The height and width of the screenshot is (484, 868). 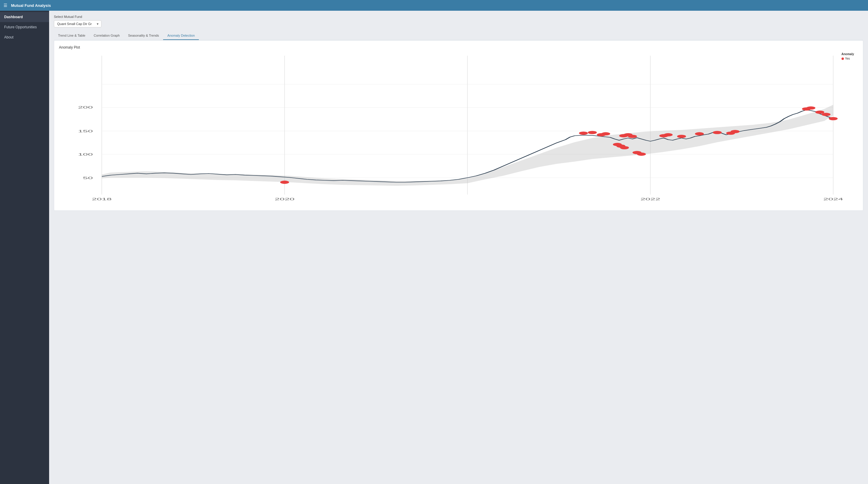 What do you see at coordinates (106, 36) in the screenshot?
I see `tab-correlation-graph: Correlation Graph` at bounding box center [106, 36].